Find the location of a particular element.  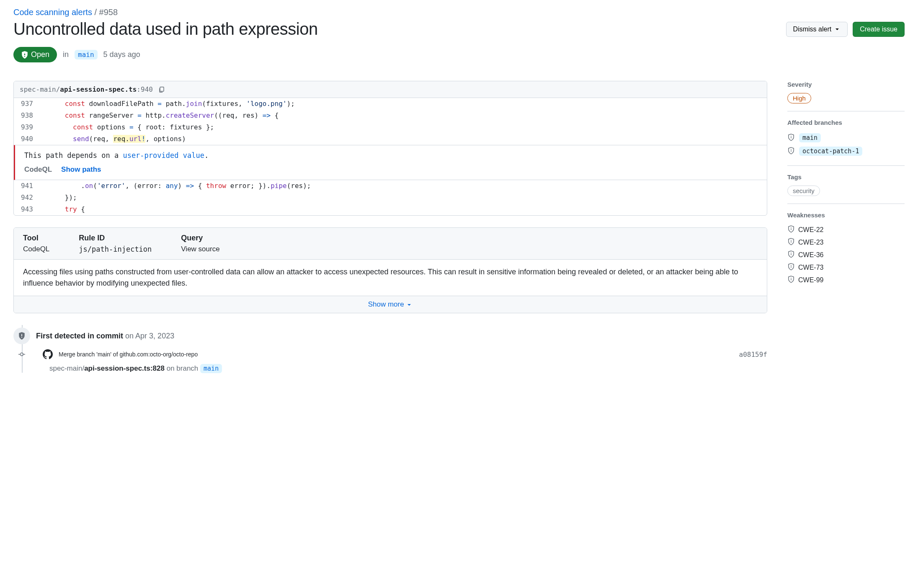

rule-value: js/path-injection is located at coordinates (115, 249).